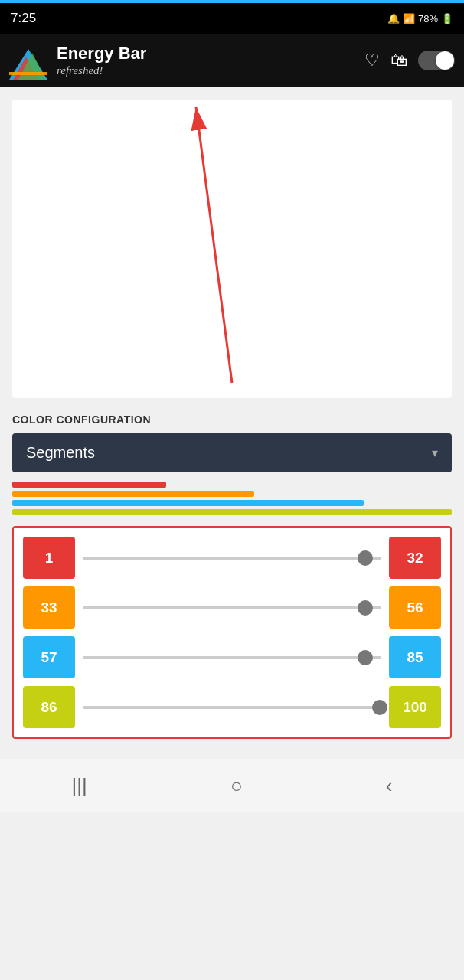 The height and width of the screenshot is (980, 464). Describe the element at coordinates (372, 60) in the screenshot. I see `heart-icon: ♡` at that location.